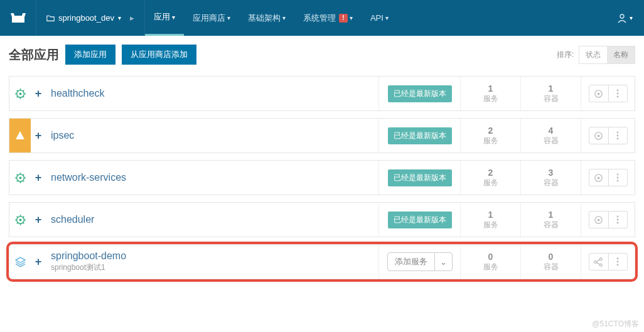 The image size is (644, 332). I want to click on sort-by-state: 状态, so click(593, 55).